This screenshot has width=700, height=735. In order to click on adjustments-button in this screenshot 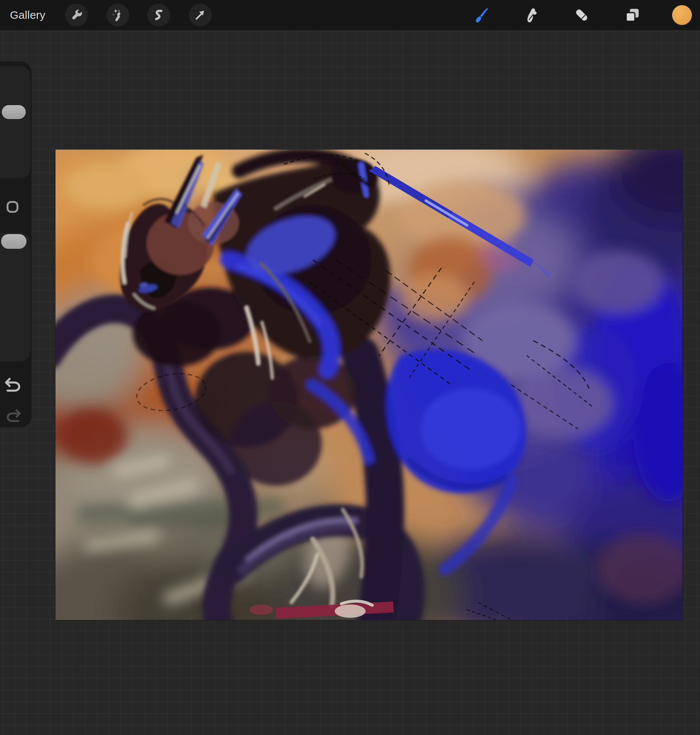, I will do `click(118, 15)`.